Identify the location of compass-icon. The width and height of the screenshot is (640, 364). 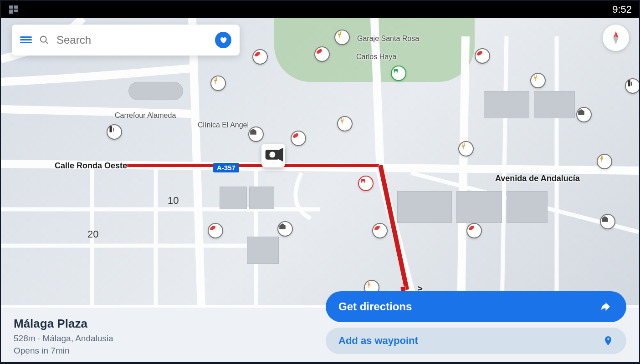
(616, 38).